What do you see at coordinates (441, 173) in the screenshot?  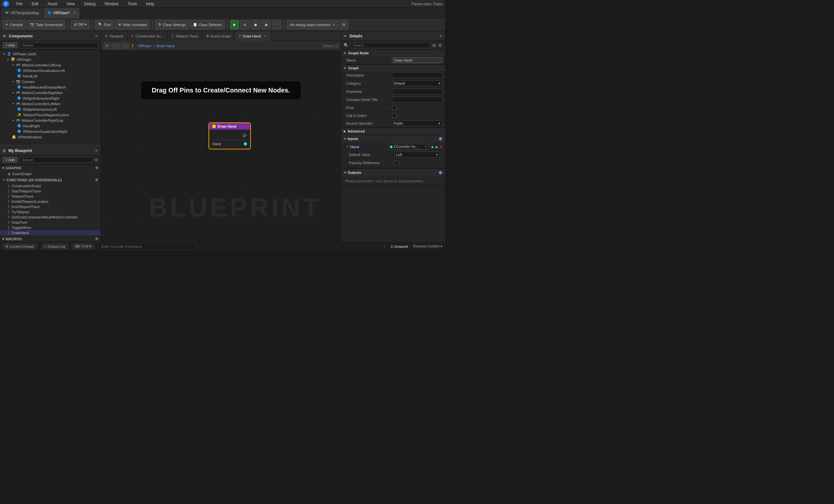 I see `outputs-add-button: ⊕` at bounding box center [441, 173].